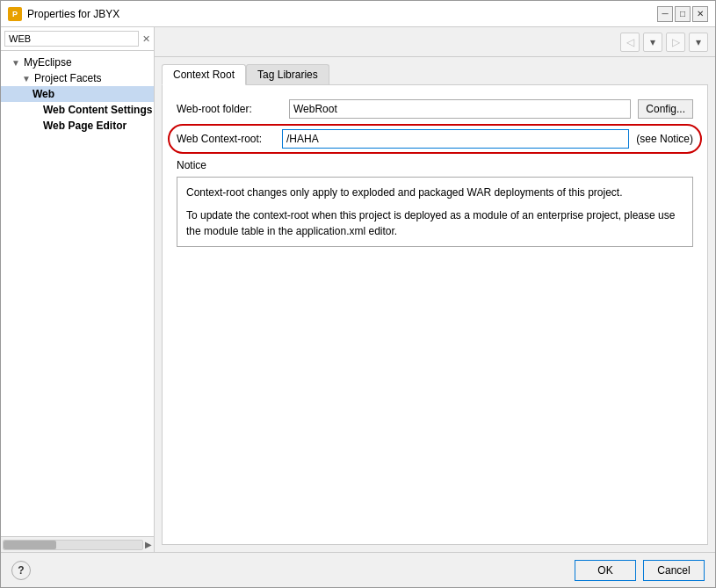 This screenshot has height=588, width=716. Describe the element at coordinates (640, 570) in the screenshot. I see `footer-right: OK Cancel` at that location.